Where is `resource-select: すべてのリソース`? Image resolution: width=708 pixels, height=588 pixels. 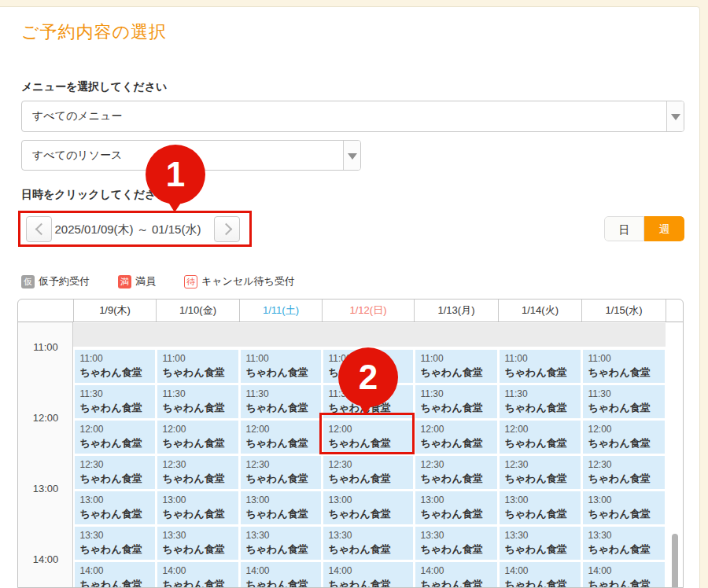 resource-select: すべてのリソース is located at coordinates (191, 156).